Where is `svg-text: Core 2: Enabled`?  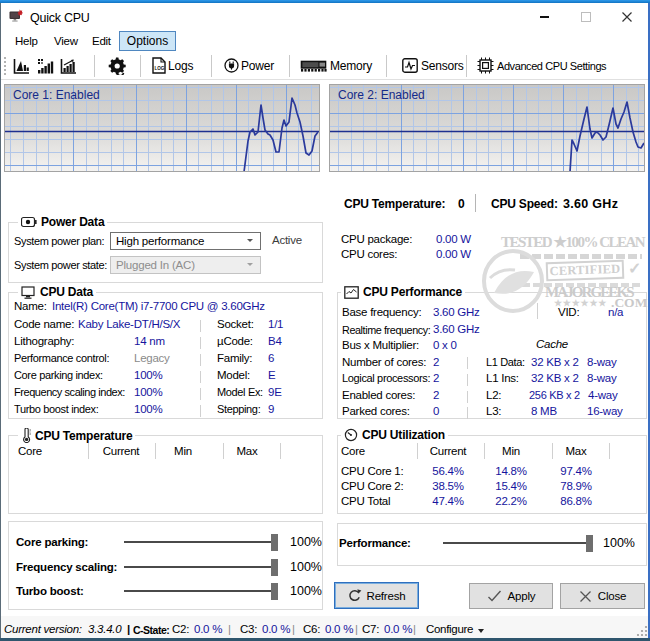
svg-text: Core 2: Enabled is located at coordinates (382, 95).